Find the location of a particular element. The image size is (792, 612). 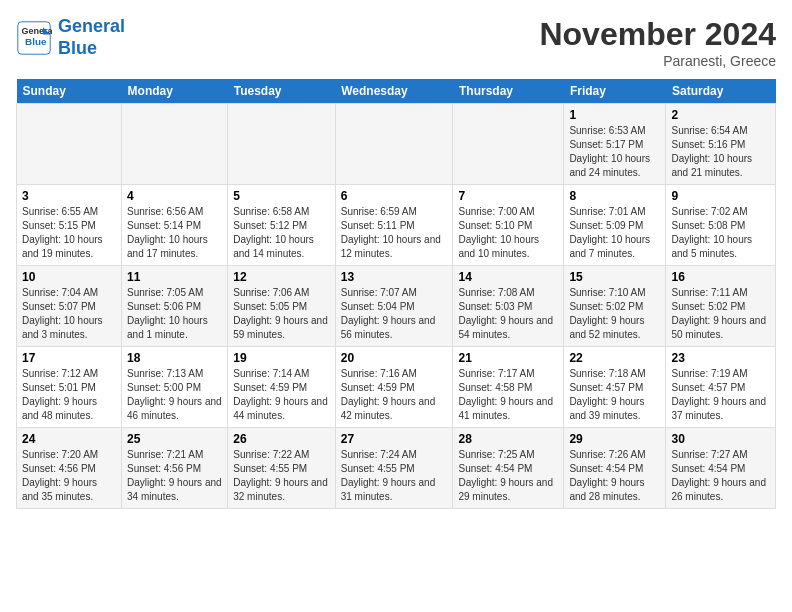

day-number: 4 is located at coordinates (174, 196).